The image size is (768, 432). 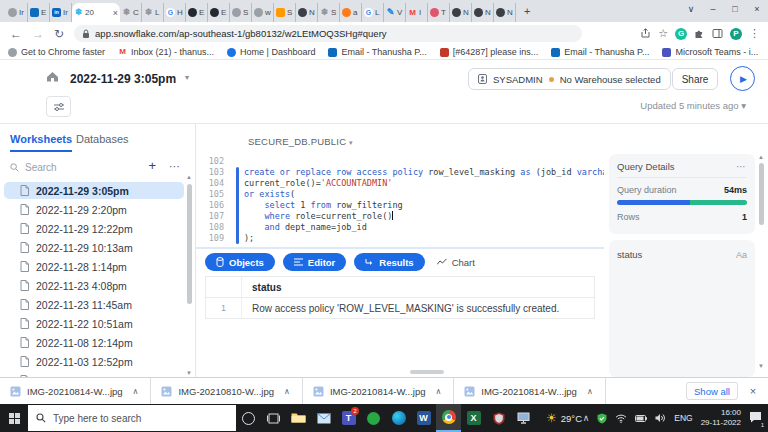 What do you see at coordinates (271, 52) in the screenshot?
I see `bookmark-item: Home | Dashboard` at bounding box center [271, 52].